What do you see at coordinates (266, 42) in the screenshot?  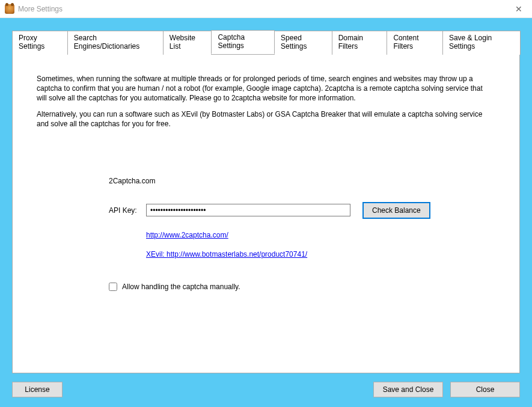 I see `tab-strip: Proxy Settings Search Engines/Dictionari…` at bounding box center [266, 42].